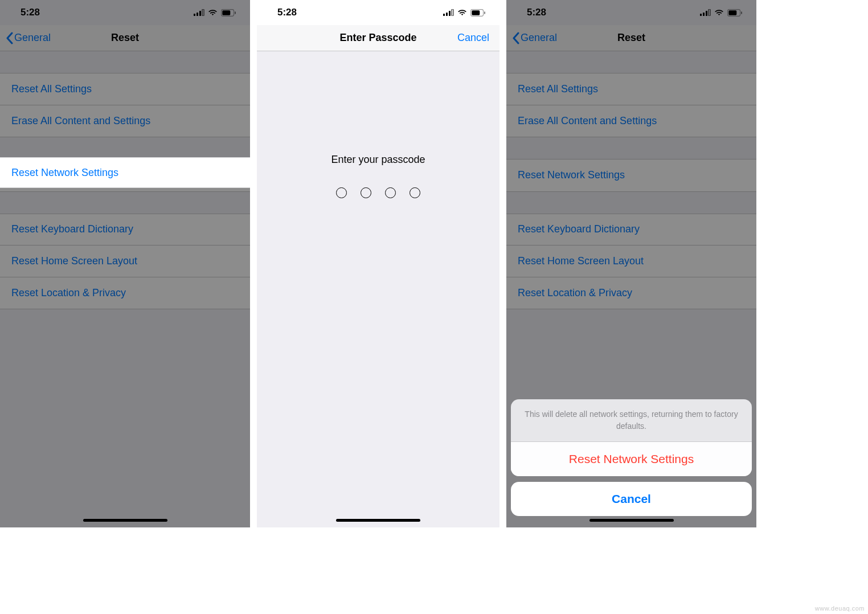 The width and height of the screenshot is (868, 614). Describe the element at coordinates (631, 499) in the screenshot. I see `action-sheet-cancel-button: Cancel` at that location.